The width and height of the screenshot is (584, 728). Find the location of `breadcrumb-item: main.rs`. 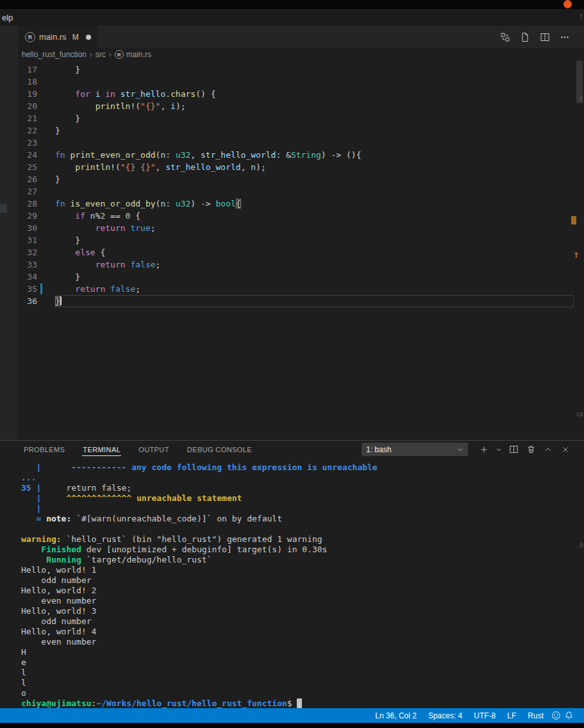

breadcrumb-item: main.rs is located at coordinates (138, 55).